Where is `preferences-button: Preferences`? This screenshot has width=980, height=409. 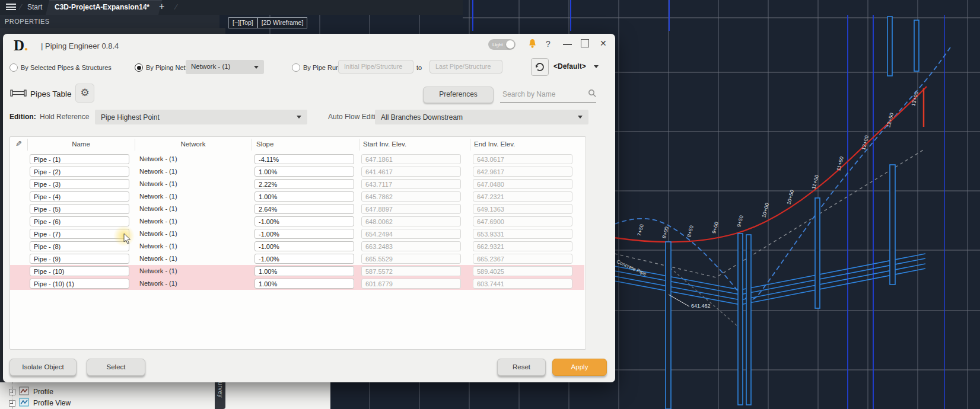
preferences-button: Preferences is located at coordinates (458, 95).